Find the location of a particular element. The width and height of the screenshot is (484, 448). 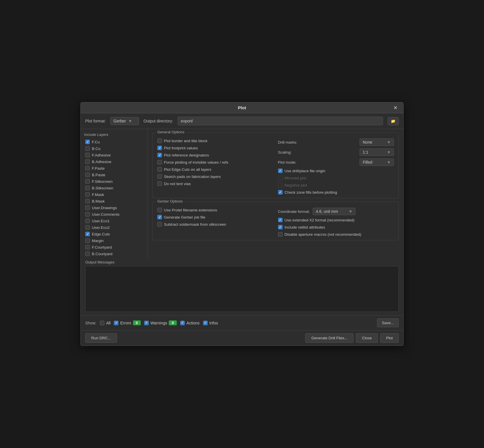

gerber-options-grid: Use Protel filename extensions Generate … is located at coordinates (276, 221).